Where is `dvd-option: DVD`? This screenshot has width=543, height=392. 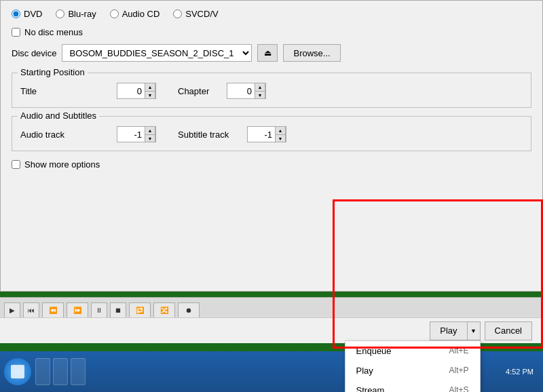
dvd-option: DVD is located at coordinates (27, 14).